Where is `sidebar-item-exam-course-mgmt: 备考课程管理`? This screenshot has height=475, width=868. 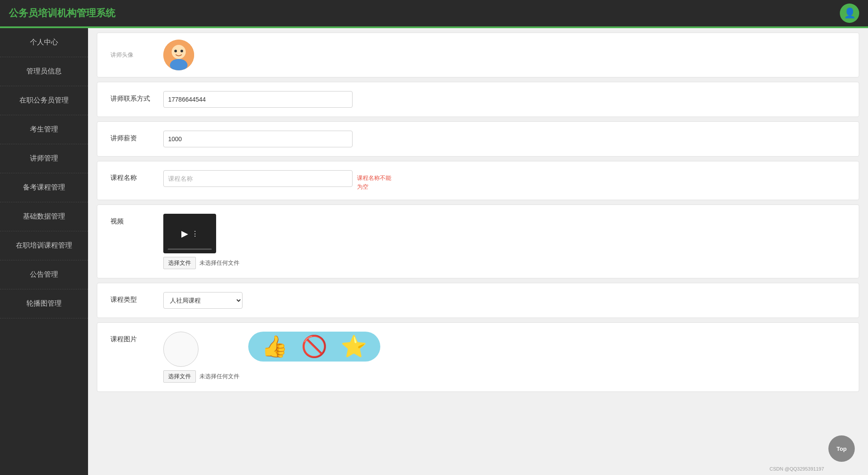
sidebar-item-exam-course-mgmt: 备考课程管理 is located at coordinates (44, 188).